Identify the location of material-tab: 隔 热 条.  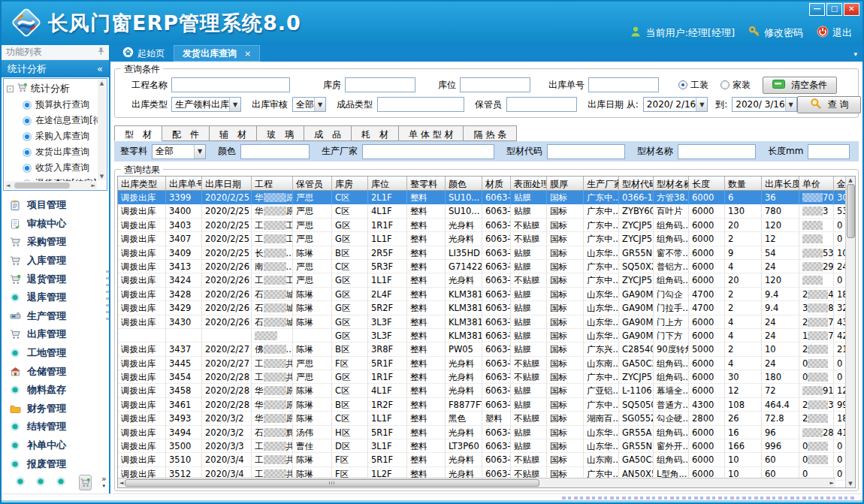
(490, 134).